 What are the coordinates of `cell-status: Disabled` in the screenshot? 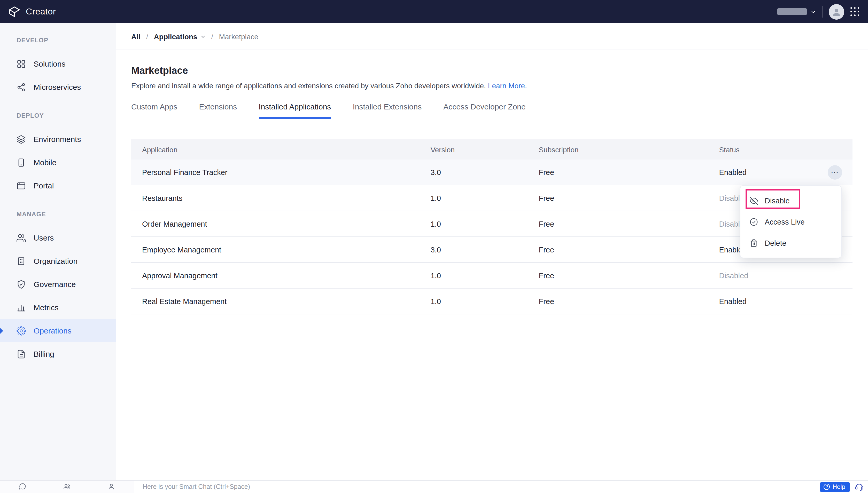 It's located at (786, 276).